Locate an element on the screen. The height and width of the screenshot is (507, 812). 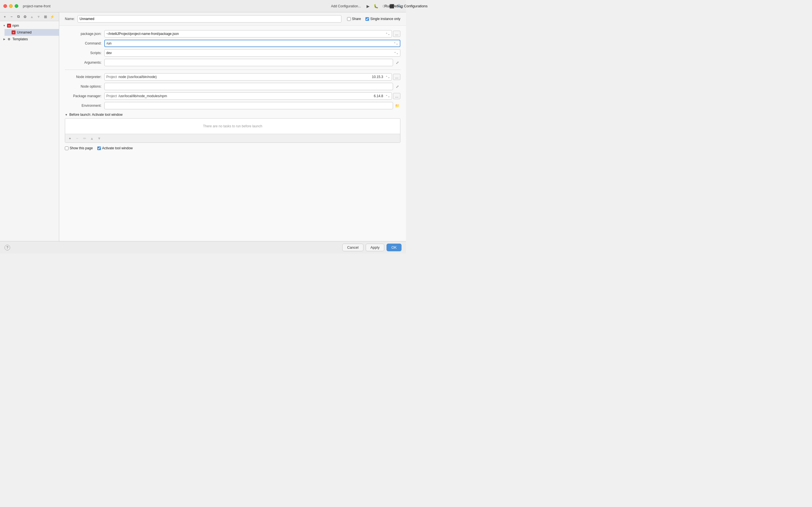
name-input is located at coordinates (209, 19).